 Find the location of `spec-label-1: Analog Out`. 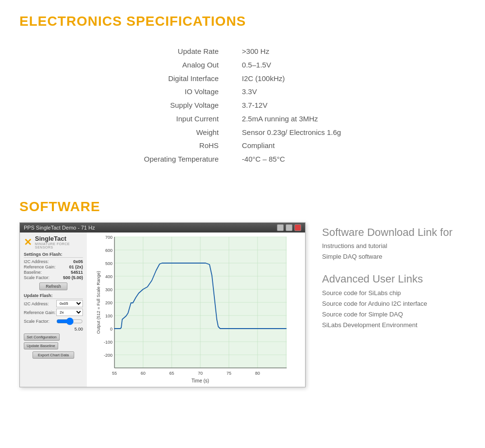

spec-label-1: Analog Out is located at coordinates (181, 65).